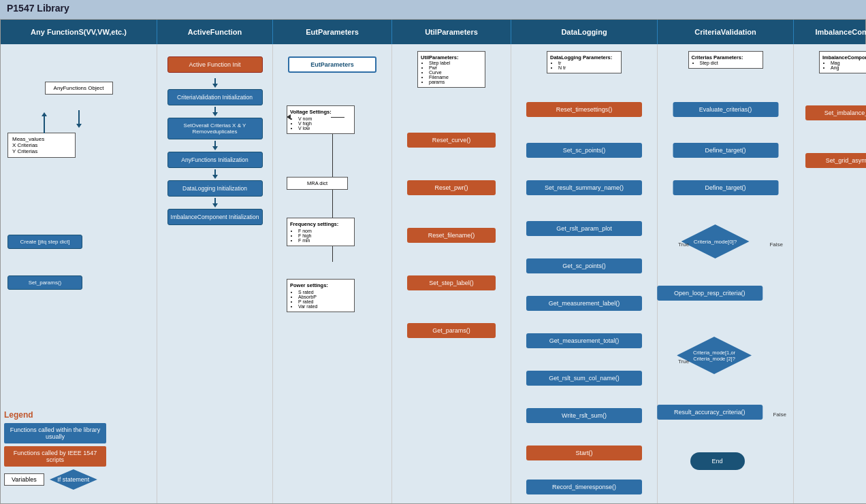 The height and width of the screenshot is (504, 866). I want to click on header-util-params: UtilParameters, so click(452, 32).